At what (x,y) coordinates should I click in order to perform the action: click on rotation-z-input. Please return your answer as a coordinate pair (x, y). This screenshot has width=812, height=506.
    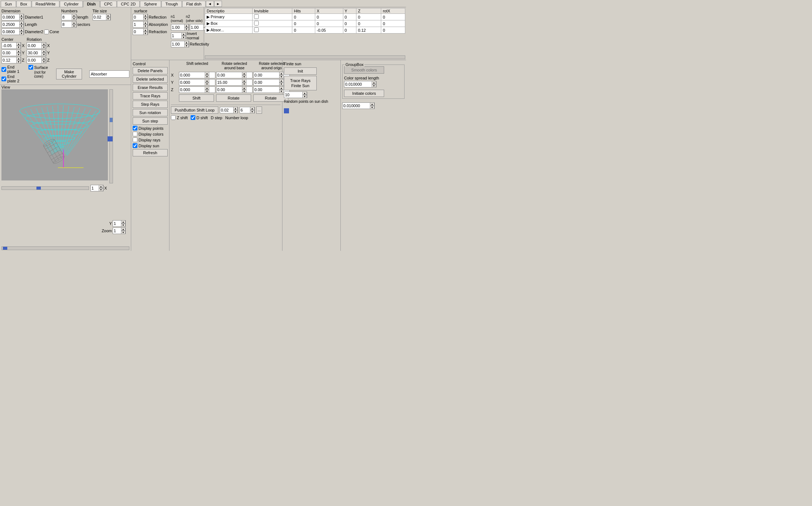
    Looking at the image, I should click on (34, 60).